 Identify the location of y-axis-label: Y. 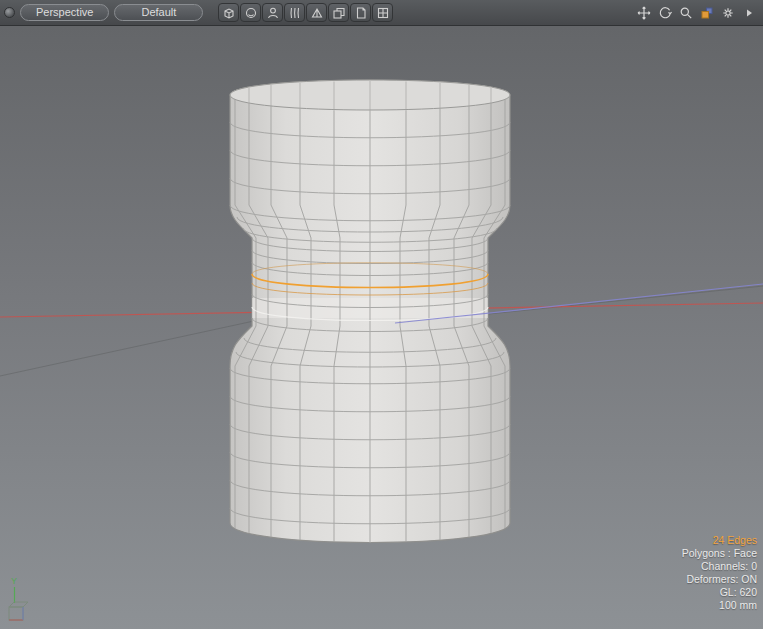
(14, 581).